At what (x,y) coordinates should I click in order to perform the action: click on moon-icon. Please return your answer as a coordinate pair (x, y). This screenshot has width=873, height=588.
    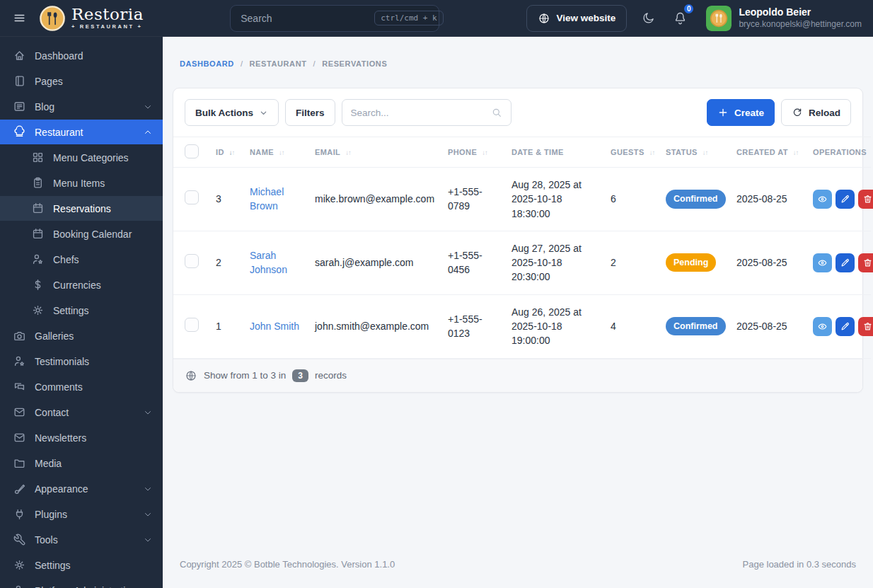
    Looking at the image, I should click on (648, 18).